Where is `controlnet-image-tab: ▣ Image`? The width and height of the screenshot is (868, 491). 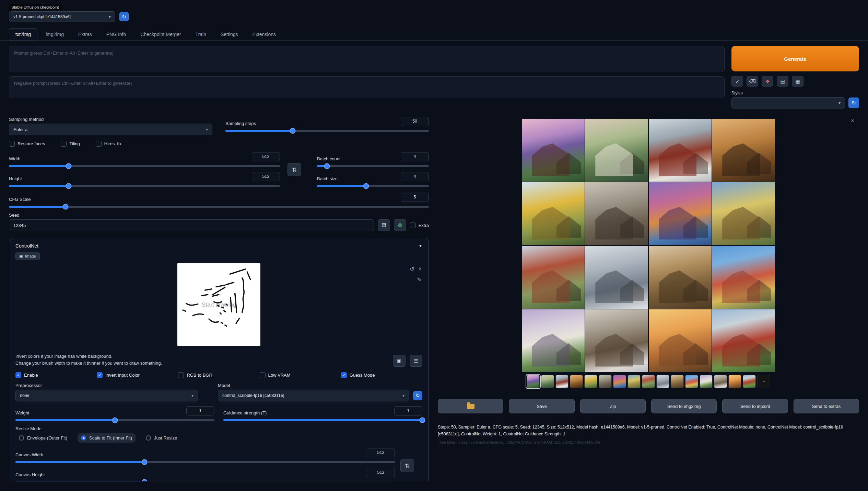 controlnet-image-tab: ▣ Image is located at coordinates (27, 256).